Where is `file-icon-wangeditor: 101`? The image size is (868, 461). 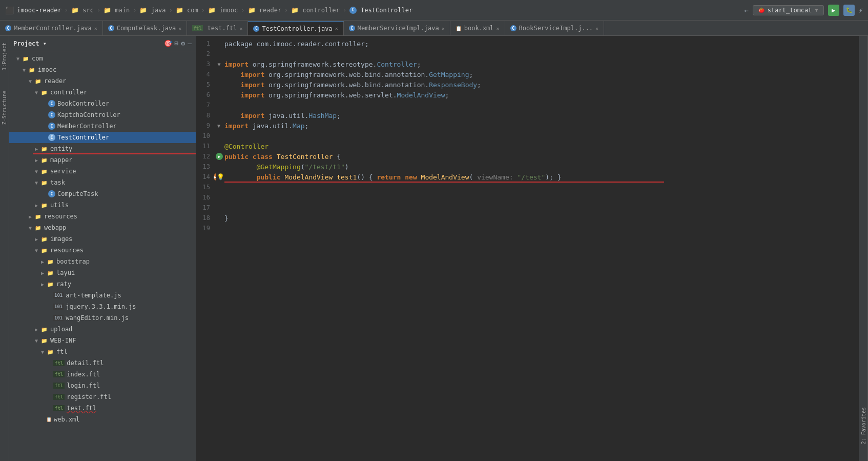 file-icon-wangeditor: 101 is located at coordinates (58, 318).